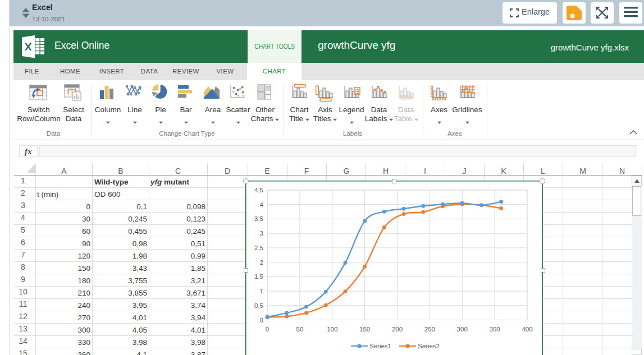 The width and height of the screenshot is (644, 355). Describe the element at coordinates (259, 219) in the screenshot. I see `svg-text: 3,5` at that location.